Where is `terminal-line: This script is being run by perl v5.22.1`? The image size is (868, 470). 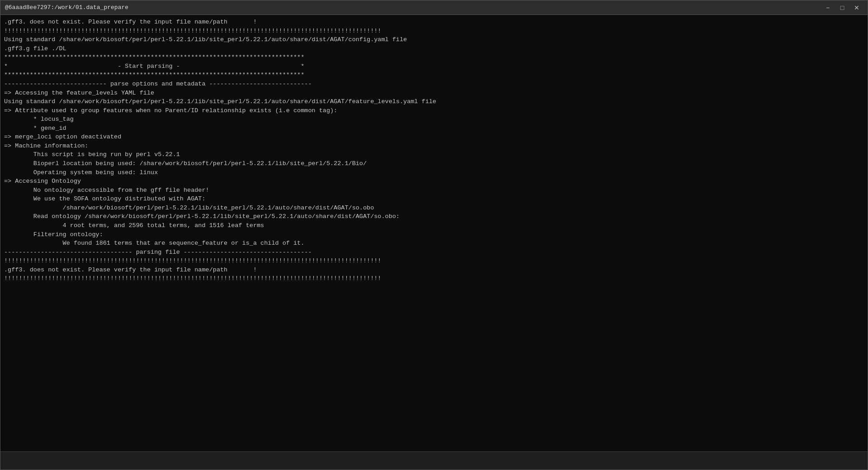 terminal-line: This script is being run by perl v5.22.1 is located at coordinates (434, 155).